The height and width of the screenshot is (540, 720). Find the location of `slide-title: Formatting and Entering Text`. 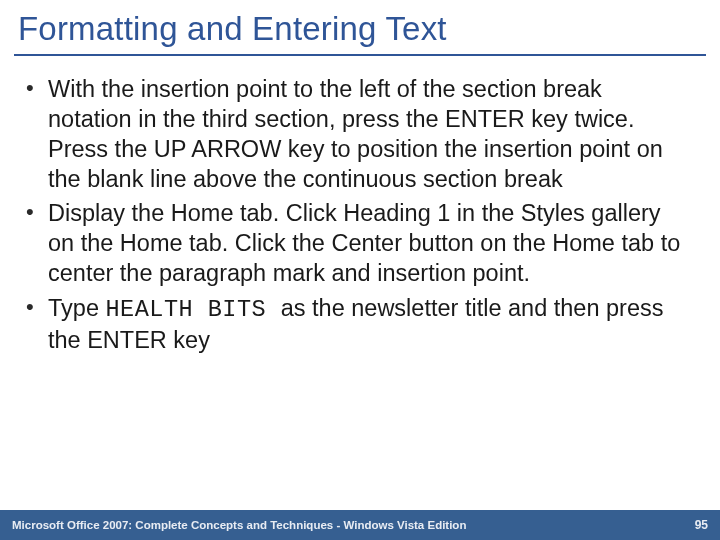

slide-title: Formatting and Entering Text is located at coordinates (360, 27).